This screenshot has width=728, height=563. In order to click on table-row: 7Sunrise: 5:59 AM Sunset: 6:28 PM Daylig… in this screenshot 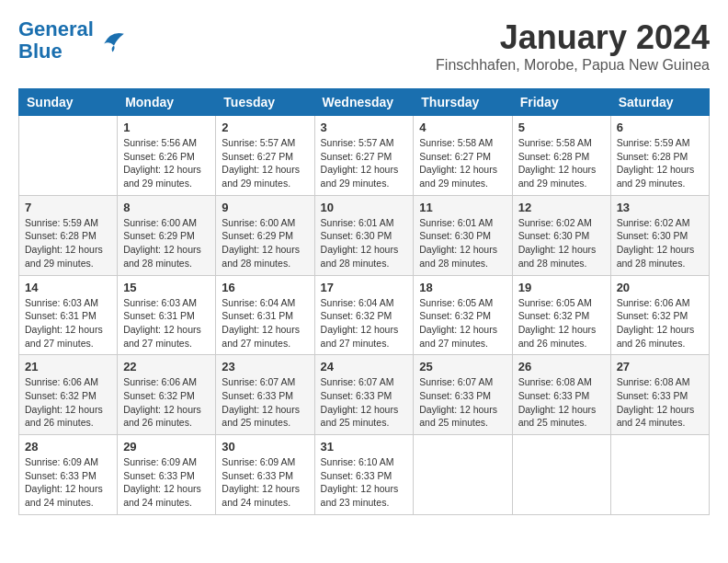, I will do `click(68, 236)`.